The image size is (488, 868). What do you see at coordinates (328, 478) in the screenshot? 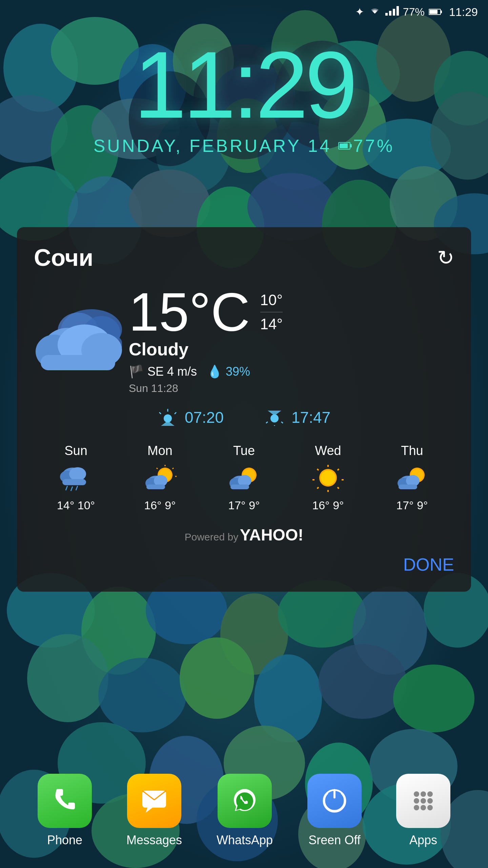
I see `forecast-day-wed: Wed 16° 9°` at bounding box center [328, 478].